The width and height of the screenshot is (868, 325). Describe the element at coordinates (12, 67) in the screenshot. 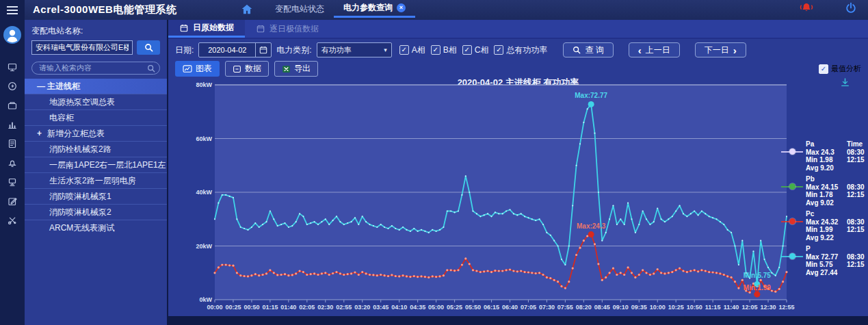

I see `monitor-icon` at that location.